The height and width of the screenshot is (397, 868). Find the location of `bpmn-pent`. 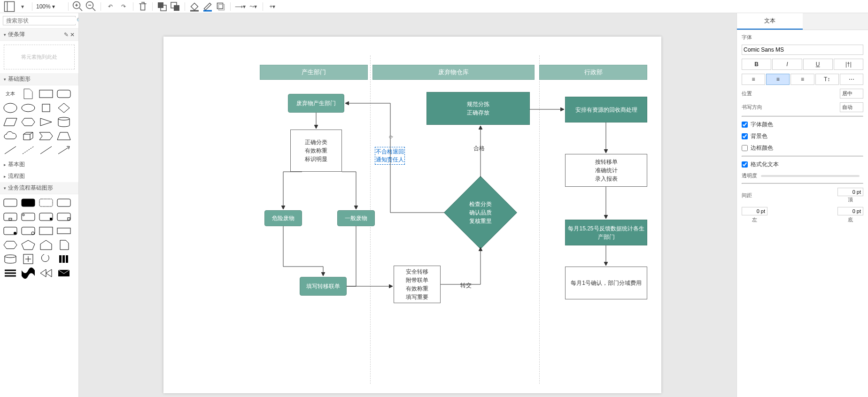

bpmn-pent is located at coordinates (28, 245).